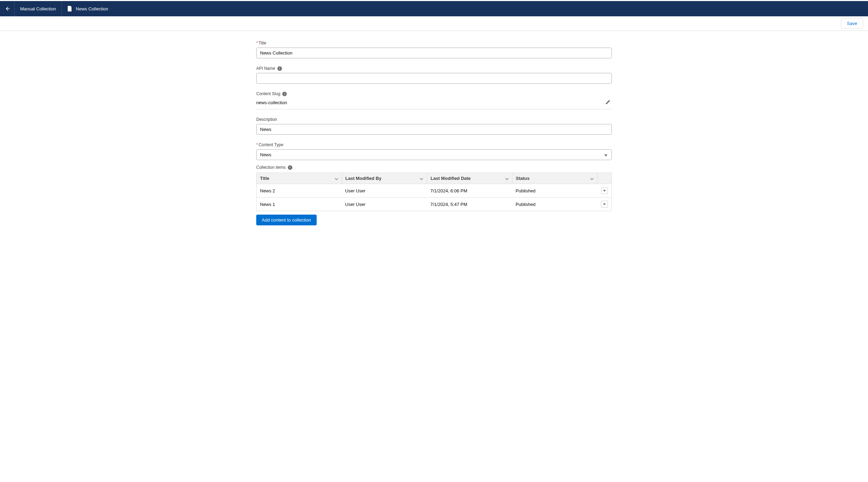  I want to click on col-header-status-text: Status, so click(523, 178).